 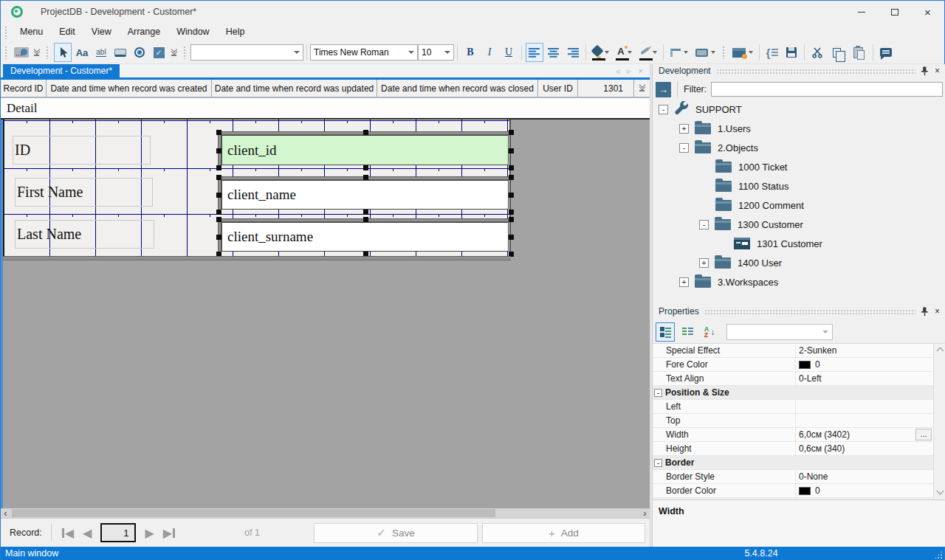 I want to click on font-size-combo: 10, so click(x=436, y=52).